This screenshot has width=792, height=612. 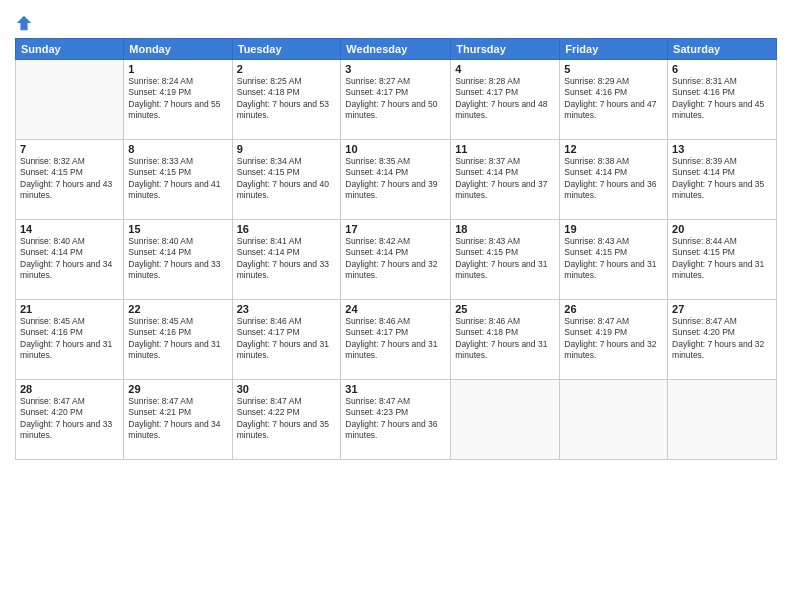 I want to click on day-cell: 2Sunrise: 8:25 AMSunset: 4:18 PMDaylight…, so click(x=286, y=100).